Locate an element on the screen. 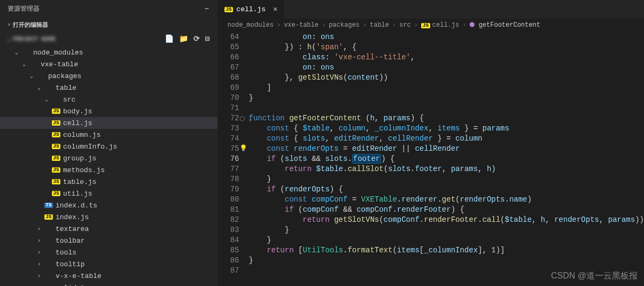 The width and height of the screenshot is (644, 286). tree-item-validator: ›validator is located at coordinates (109, 284).